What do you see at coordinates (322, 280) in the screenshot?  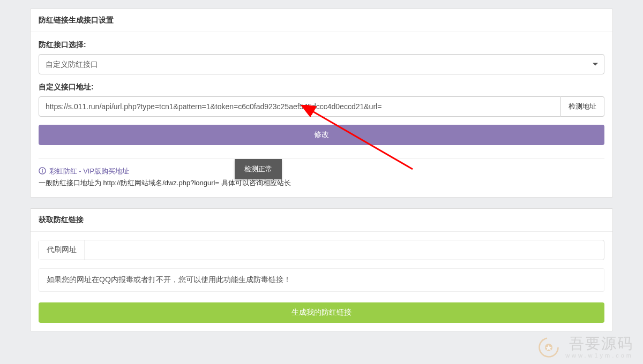 I see `hint-text: 如果您的网址在QQ内报毒或者打不开，您可以使用此功能生成防毒链接！` at bounding box center [322, 280].